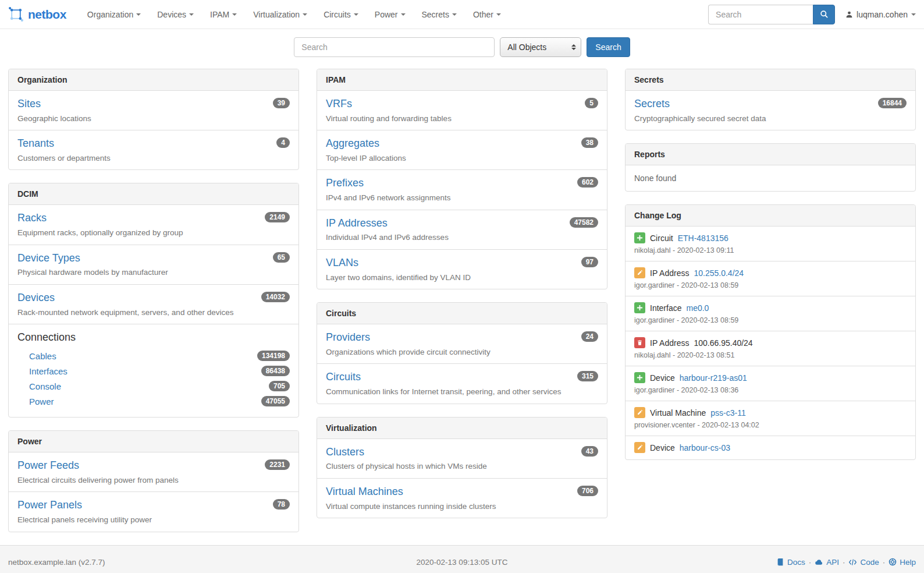  I want to click on item-vlans: VLANs 97 Layer two domains, identified b…, so click(462, 269).